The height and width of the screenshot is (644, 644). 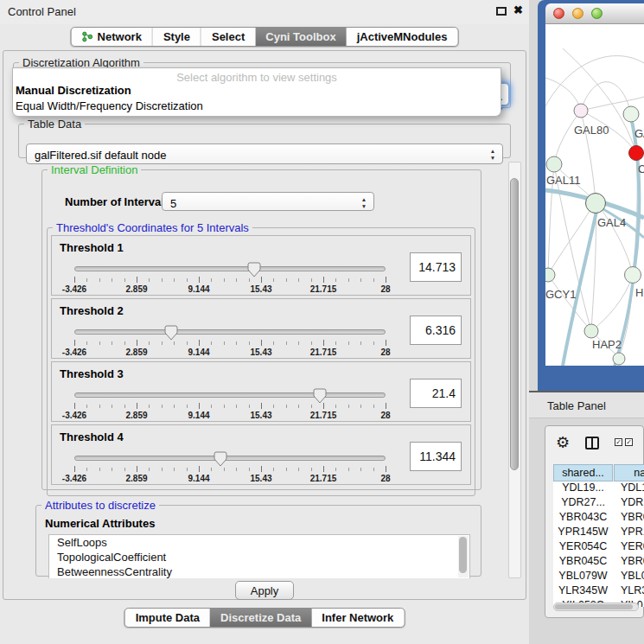 What do you see at coordinates (168, 617) in the screenshot?
I see `tab-impute-data: Impute Data` at bounding box center [168, 617].